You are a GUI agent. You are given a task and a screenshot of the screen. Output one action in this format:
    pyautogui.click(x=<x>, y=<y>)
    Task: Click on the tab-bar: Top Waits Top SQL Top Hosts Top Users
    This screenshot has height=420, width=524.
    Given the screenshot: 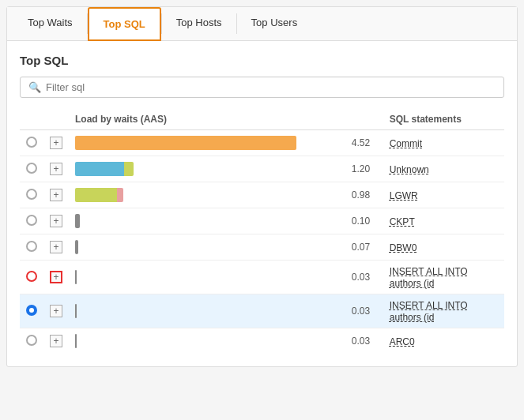 What is the action you would take?
    pyautogui.click(x=262, y=24)
    